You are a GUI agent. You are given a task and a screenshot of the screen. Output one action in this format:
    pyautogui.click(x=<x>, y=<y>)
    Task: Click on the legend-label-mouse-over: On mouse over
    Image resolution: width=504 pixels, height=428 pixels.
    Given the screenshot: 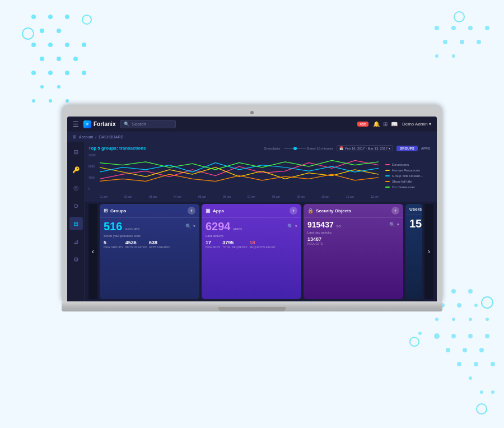 What is the action you would take?
    pyautogui.click(x=403, y=187)
    